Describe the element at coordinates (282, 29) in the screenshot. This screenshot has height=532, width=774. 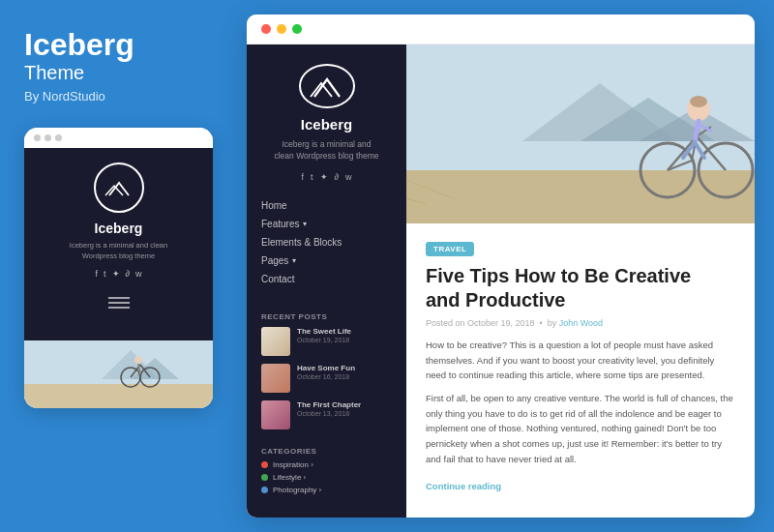
I see `browser-dot-yellow` at that location.